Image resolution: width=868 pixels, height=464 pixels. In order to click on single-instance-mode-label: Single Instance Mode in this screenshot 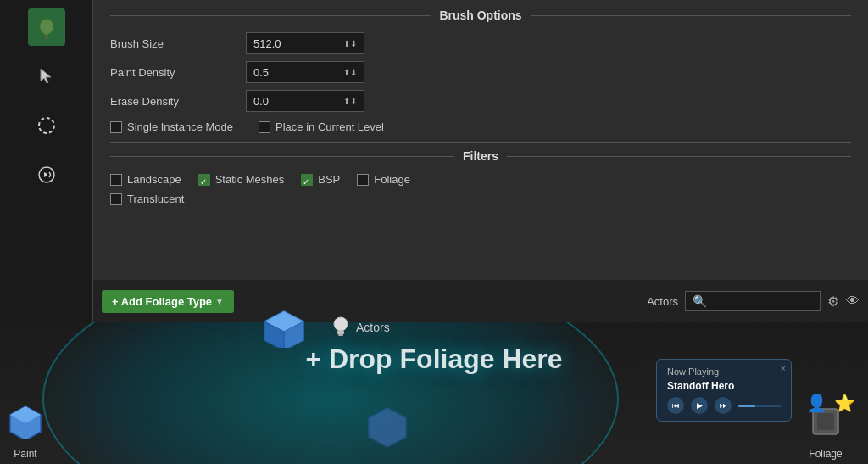, I will do `click(180, 127)`.